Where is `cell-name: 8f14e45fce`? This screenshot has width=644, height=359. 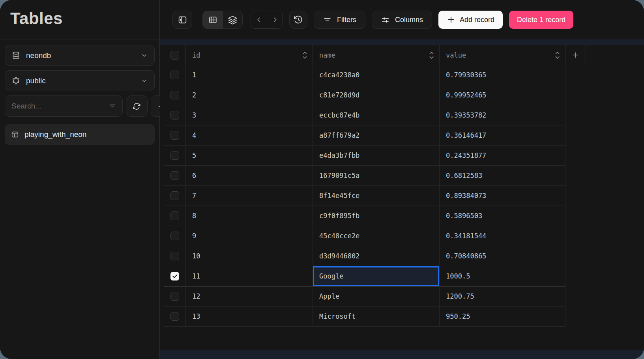 cell-name: 8f14e45fce is located at coordinates (376, 196).